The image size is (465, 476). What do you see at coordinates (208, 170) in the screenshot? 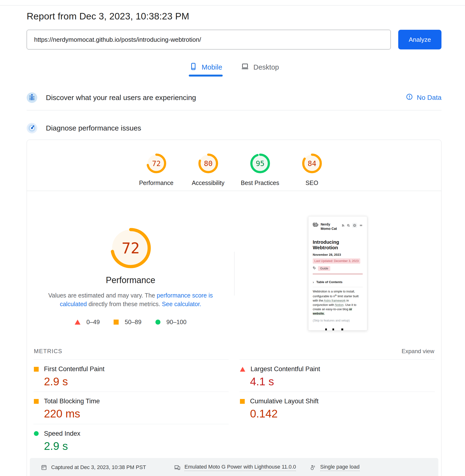
I see `score-accessibility: 80 Accessibility` at bounding box center [208, 170].